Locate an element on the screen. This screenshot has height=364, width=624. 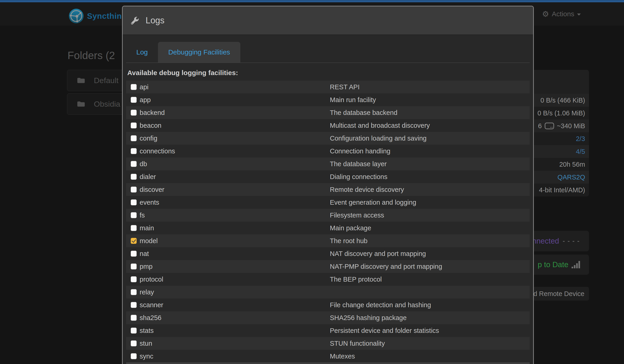
facility-row-nat: nat NAT discovery and port mapping is located at coordinates (328, 254).